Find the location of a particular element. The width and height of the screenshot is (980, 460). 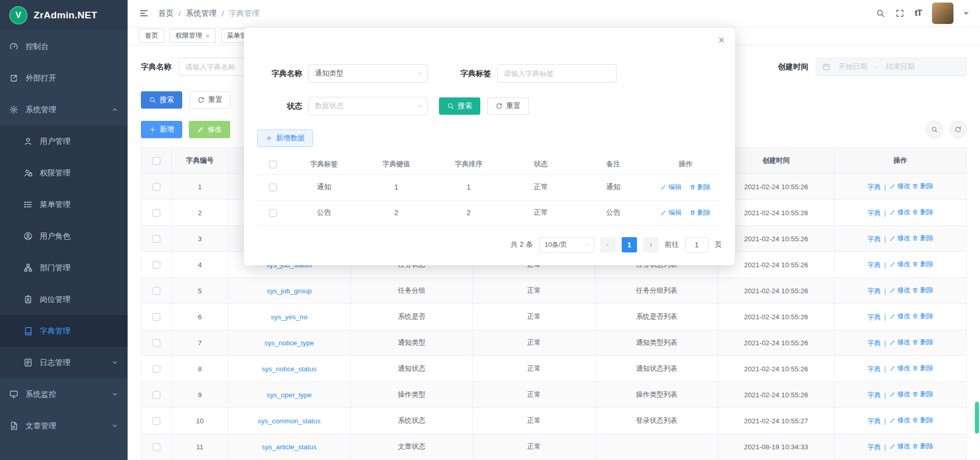

sidebar-item-user-role: 用户角色 is located at coordinates (64, 236).